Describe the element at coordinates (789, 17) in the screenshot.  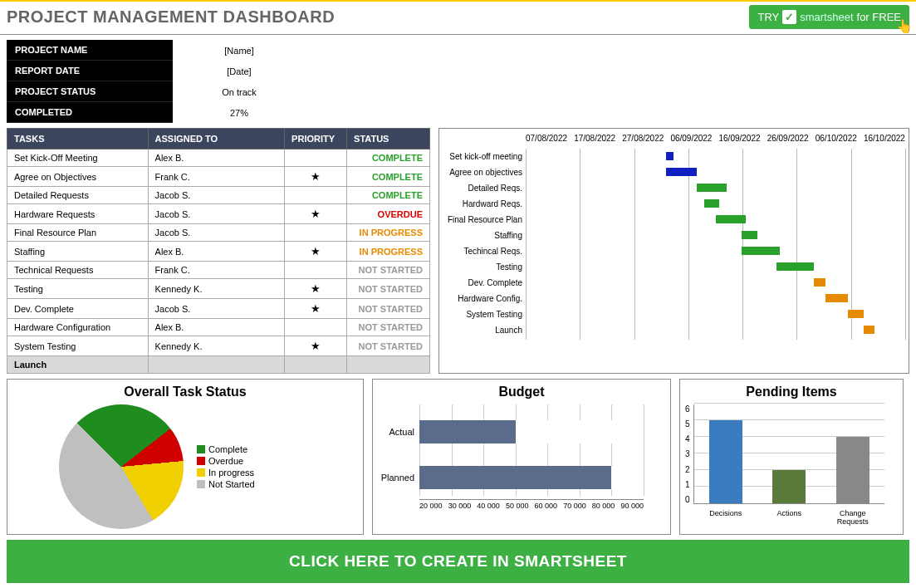
I see `check-icon: ✓` at that location.